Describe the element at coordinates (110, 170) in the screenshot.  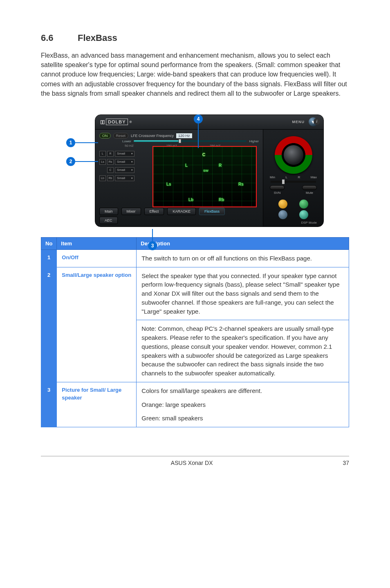
I see `chip-c: C` at that location.